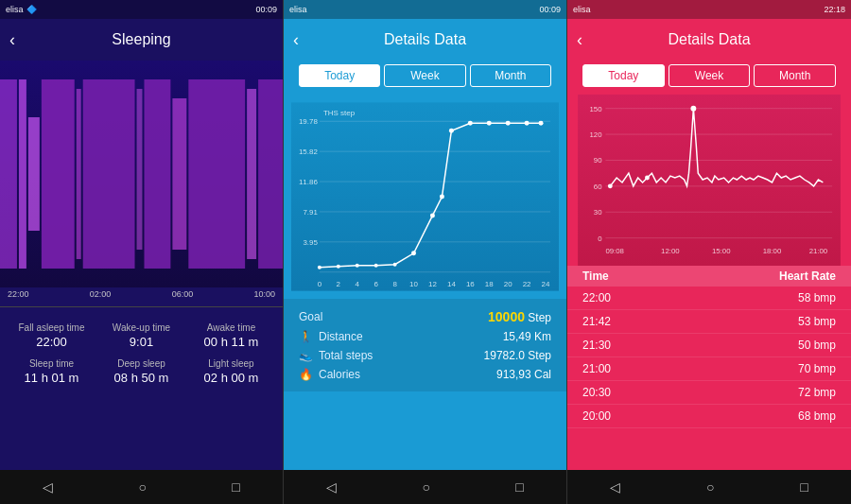 Image resolution: width=851 pixels, height=504 pixels. What do you see at coordinates (425, 76) in the screenshot?
I see `tab-week-steps: Week` at bounding box center [425, 76].